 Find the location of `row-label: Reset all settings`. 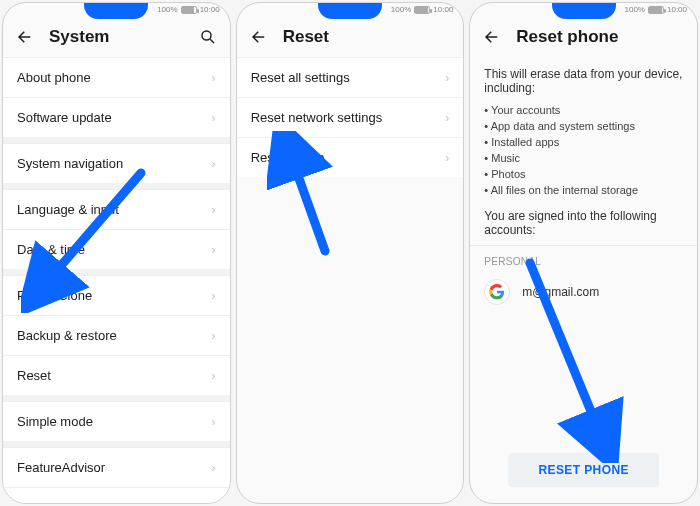

row-label: Reset all settings is located at coordinates (300, 78).